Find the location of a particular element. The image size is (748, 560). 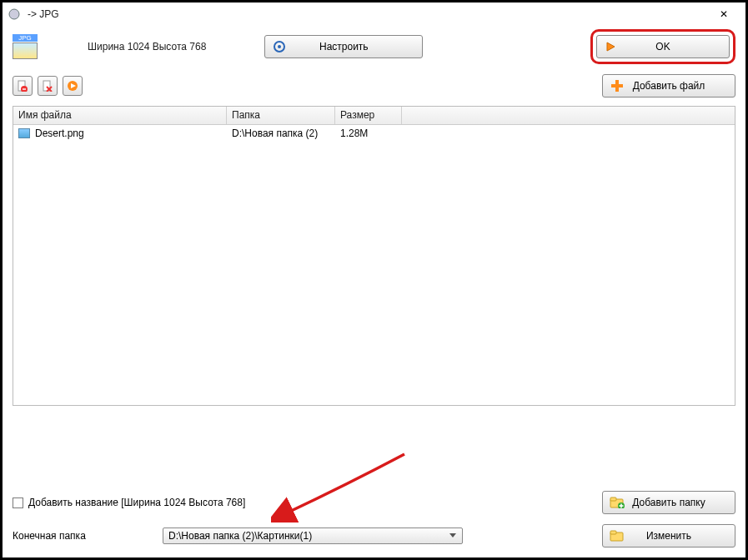

col-name: Имя файла is located at coordinates (120, 115).